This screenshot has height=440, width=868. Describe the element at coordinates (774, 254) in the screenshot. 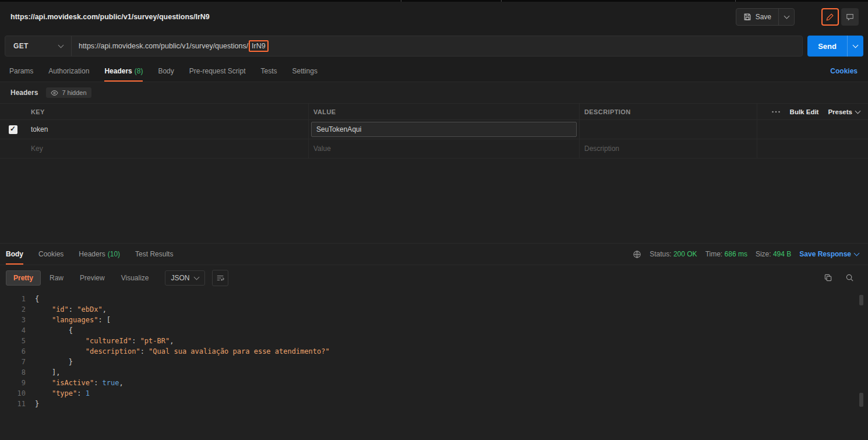

I see `size-indicator: Size: 494 B` at that location.